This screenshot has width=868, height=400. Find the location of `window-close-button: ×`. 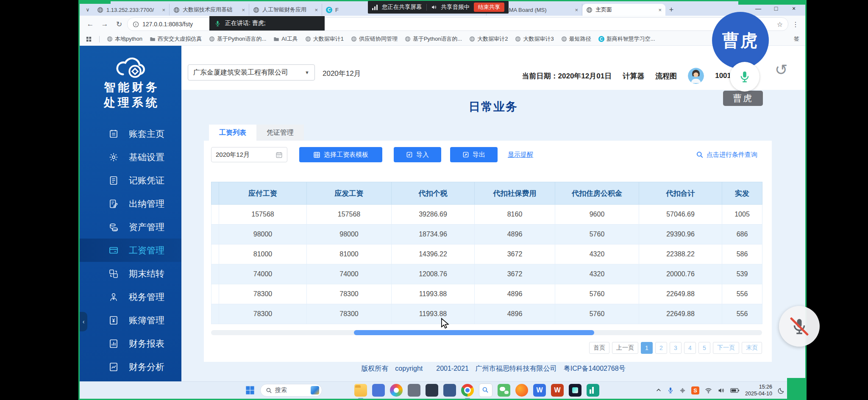

window-close-button: × is located at coordinates (794, 8).